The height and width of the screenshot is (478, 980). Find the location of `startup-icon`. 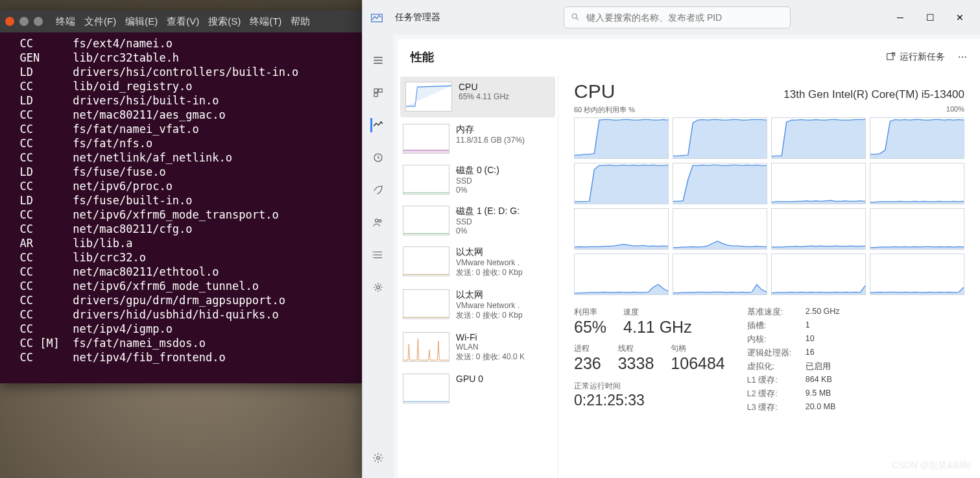

startup-icon is located at coordinates (378, 190).